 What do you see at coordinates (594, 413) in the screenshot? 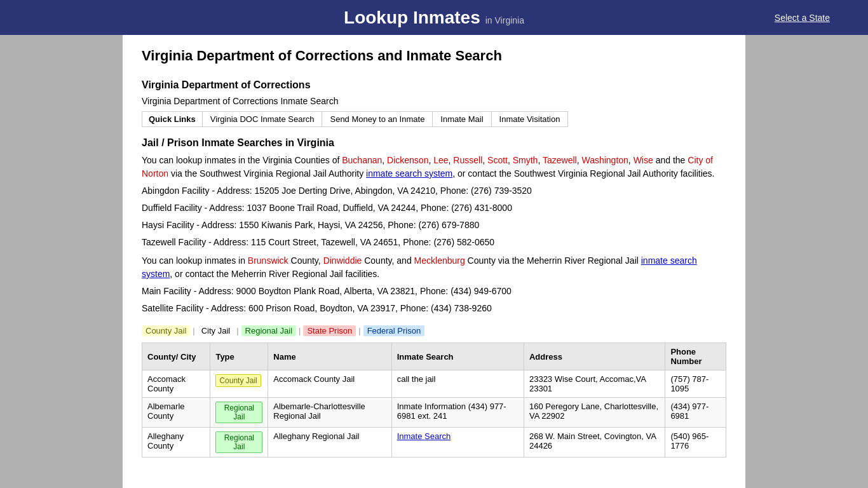
I see `cell-address: 160 Peregory Lane, Charlottesville, VA 2…` at bounding box center [594, 413].